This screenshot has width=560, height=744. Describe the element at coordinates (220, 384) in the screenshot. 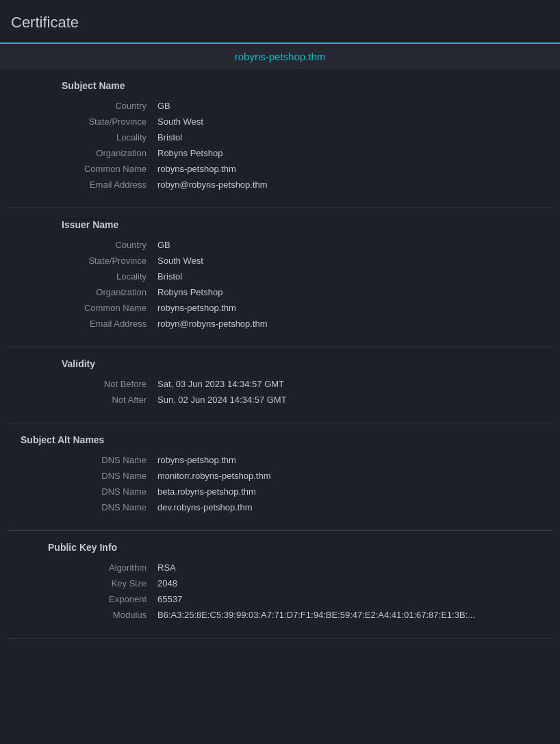

I see `field-value: Sat, 03 Jun 2023 14:34:57 GMT` at that location.